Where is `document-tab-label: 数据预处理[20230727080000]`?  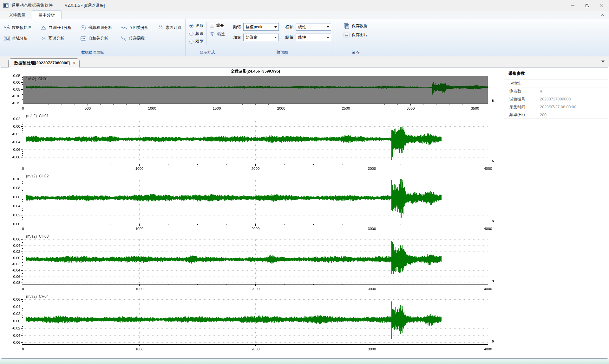
document-tab-label: 数据预处理[20230727080000] is located at coordinates (42, 63).